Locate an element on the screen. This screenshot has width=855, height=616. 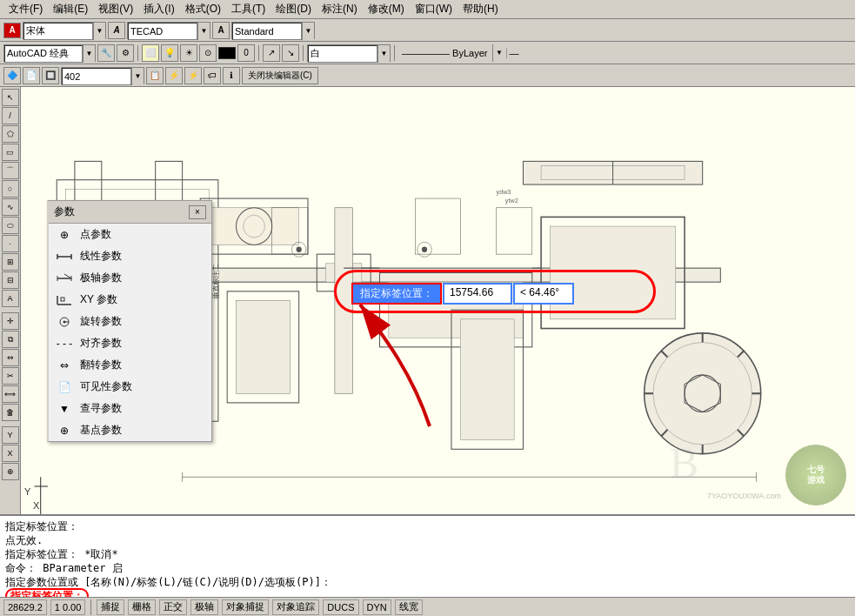
workspace-arrow: ▼ is located at coordinates (89, 54).